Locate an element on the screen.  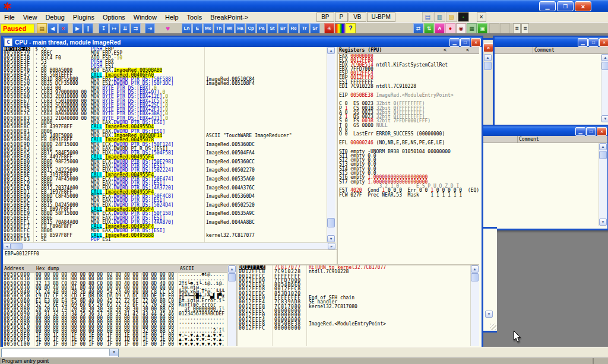
menu-plugins: Plugins is located at coordinates (84, 17).